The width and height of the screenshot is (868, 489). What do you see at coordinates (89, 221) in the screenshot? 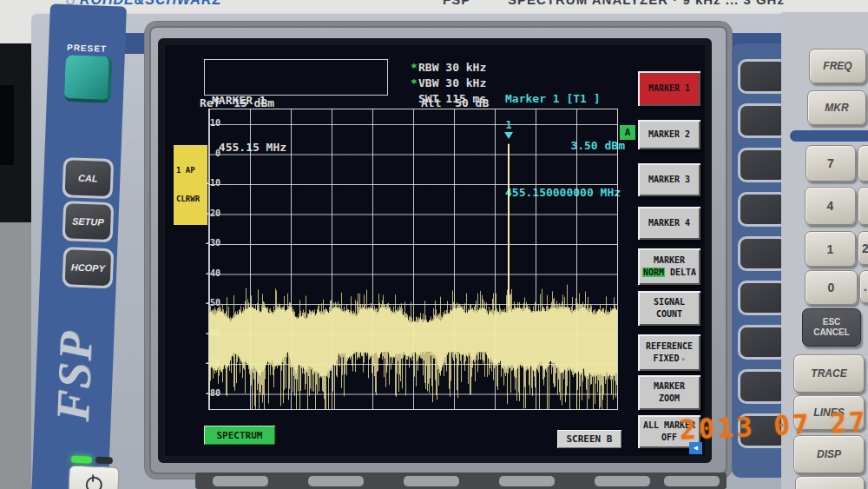
I see `setup-key-well: SETUP` at bounding box center [89, 221].